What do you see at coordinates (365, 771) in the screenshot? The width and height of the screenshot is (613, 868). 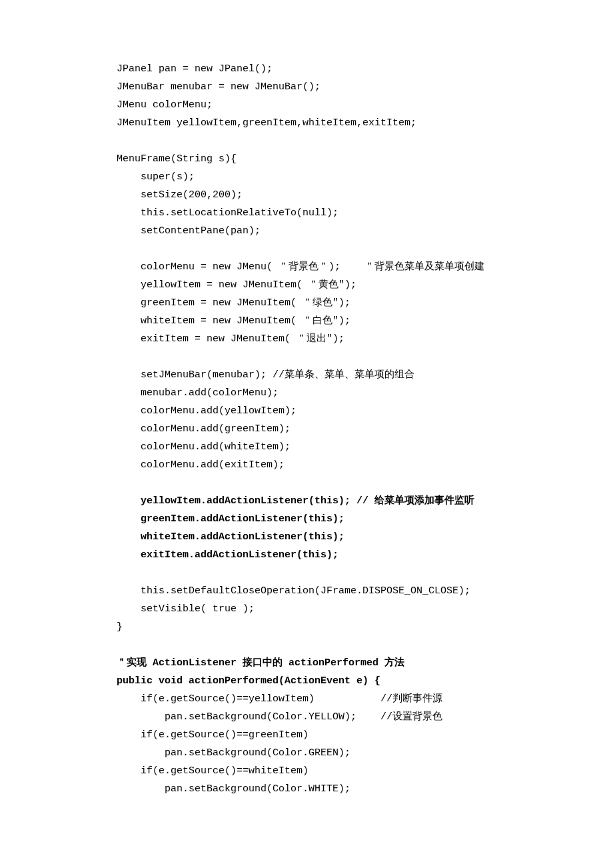 I see `code-line: if(e.getSource()==whiteItem)` at bounding box center [365, 771].